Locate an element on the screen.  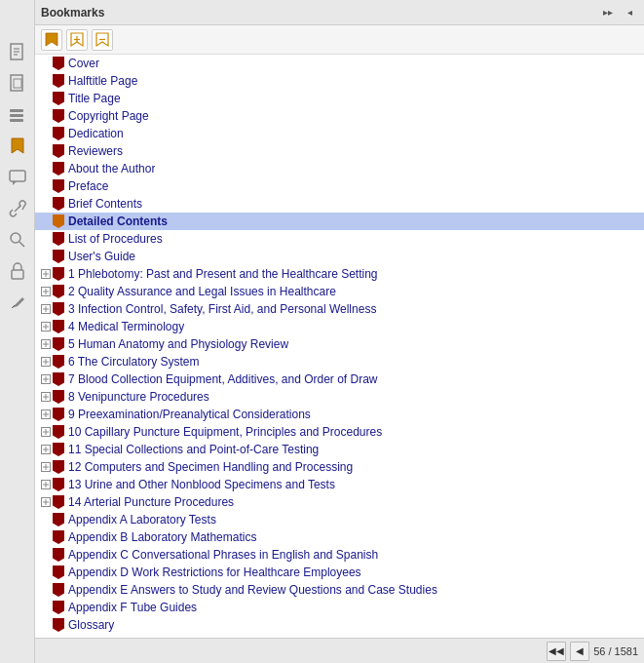
expand-all-btn: ▸▸ is located at coordinates (608, 13).